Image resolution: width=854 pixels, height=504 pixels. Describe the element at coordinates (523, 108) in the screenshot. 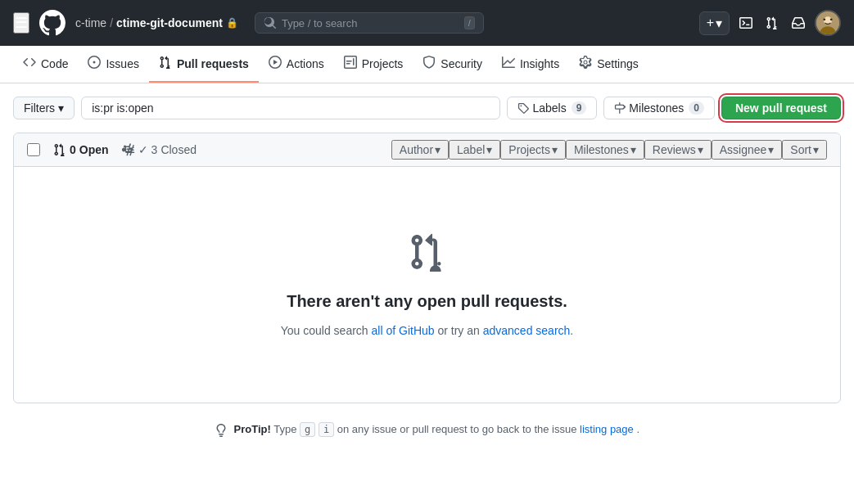

I see `label-icon` at that location.